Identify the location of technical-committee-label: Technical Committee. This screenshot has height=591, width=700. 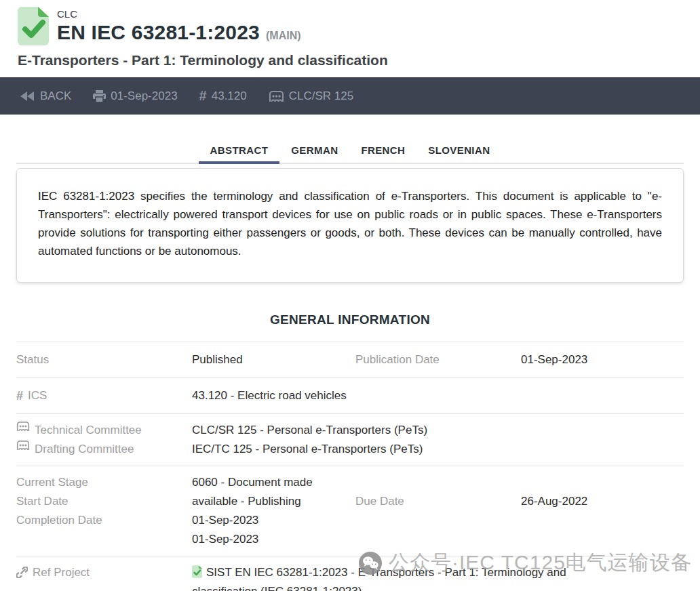
(104, 430).